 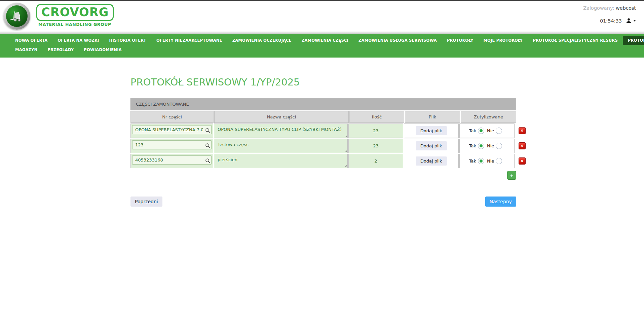 I want to click on nav-item: PRZEGLĄDY, so click(x=61, y=50).